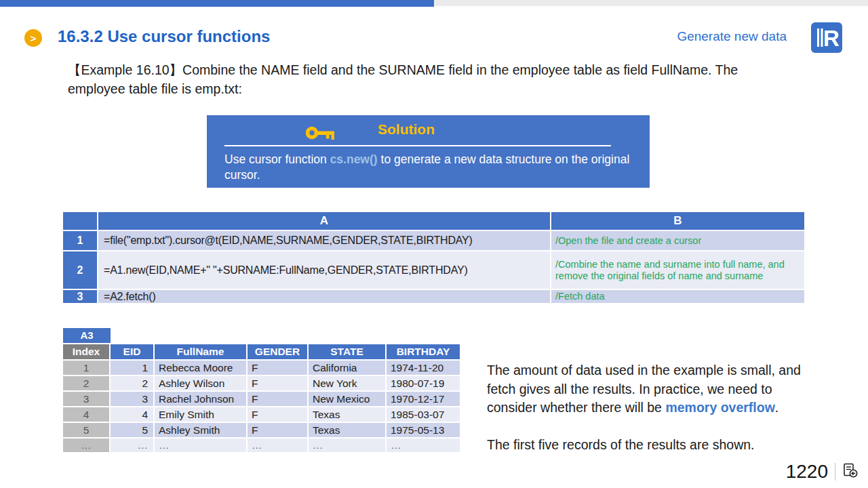  Describe the element at coordinates (133, 384) in the screenshot. I see `eid-cell: 2` at that location.